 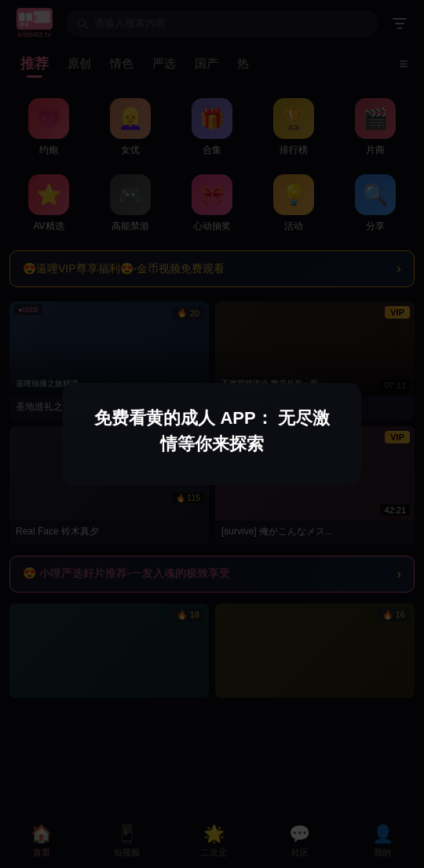 What do you see at coordinates (212, 434) in the screenshot?
I see `overlay-box: 免费看黄的成人 APP： 无尽激情等你来探索` at bounding box center [212, 434].